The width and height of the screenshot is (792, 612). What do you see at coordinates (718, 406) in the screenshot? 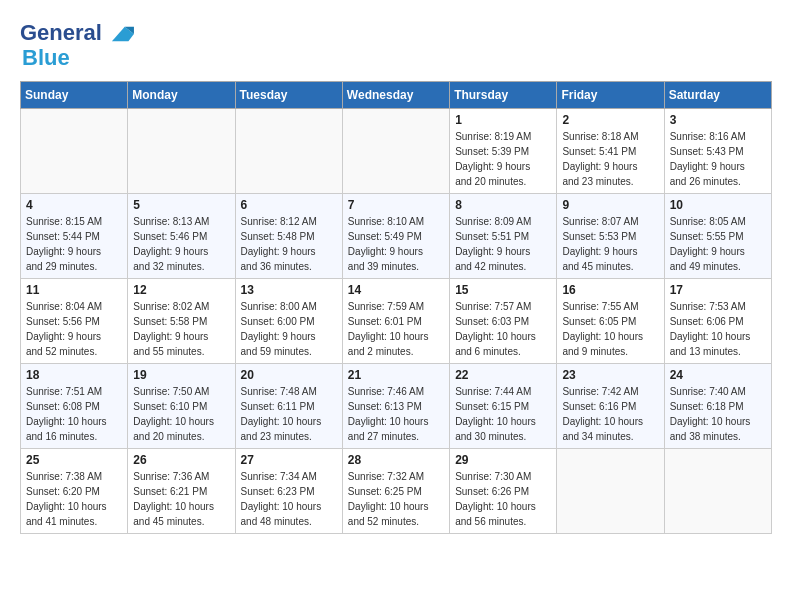
I see `calendar-cell: 24Sunrise: 7:40 AMSunset: 6:18 PMDayligh…` at bounding box center [718, 406].